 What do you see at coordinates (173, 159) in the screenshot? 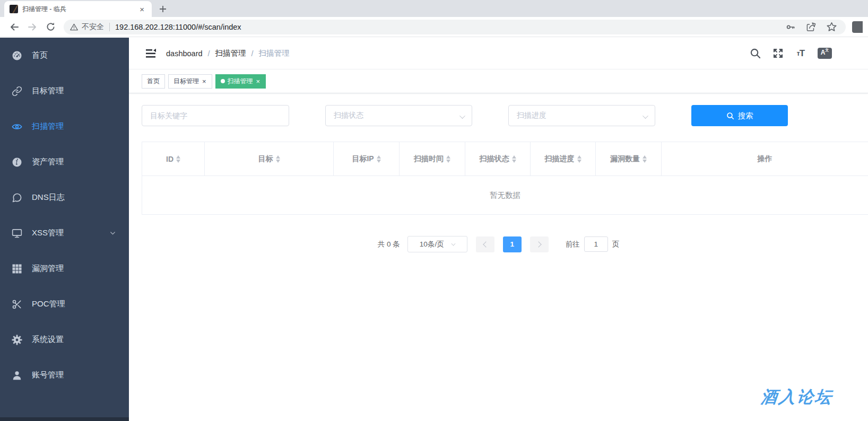
I see `col-header-id: ID` at bounding box center [173, 159].